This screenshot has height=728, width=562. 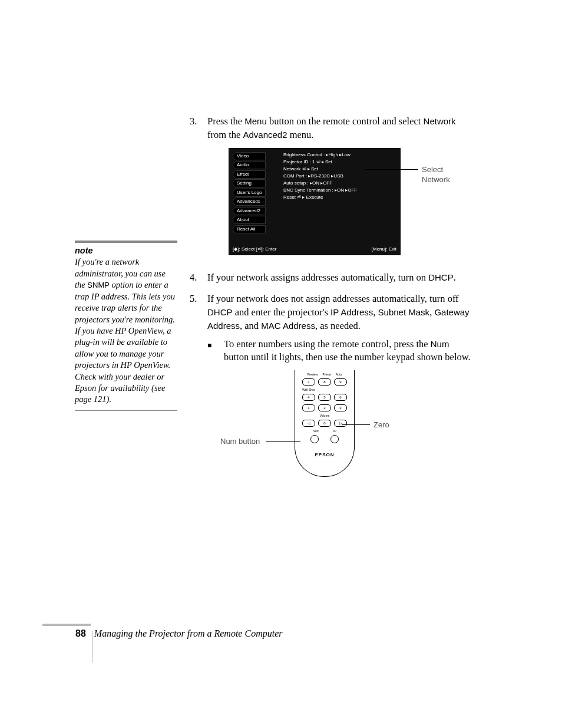 I want to click on side-note: note If you're a network administrator, …, so click(x=126, y=325).